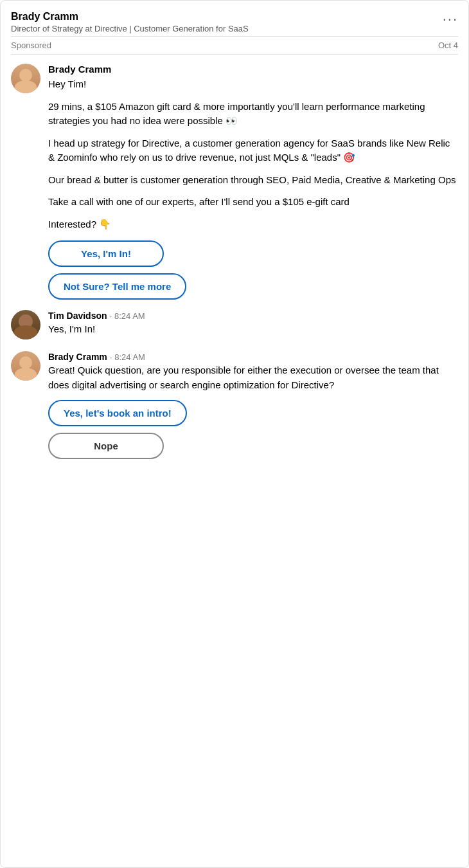 Image resolution: width=469 pixels, height=868 pixels. What do you see at coordinates (117, 287) in the screenshot?
I see `not-sure-button: Not Sure? Tell me more` at bounding box center [117, 287].